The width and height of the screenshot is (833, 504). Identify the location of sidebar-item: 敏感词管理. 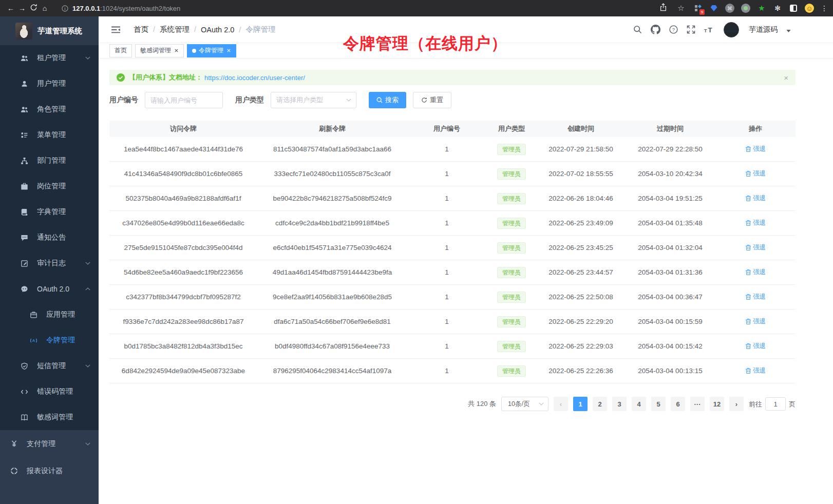
(49, 417).